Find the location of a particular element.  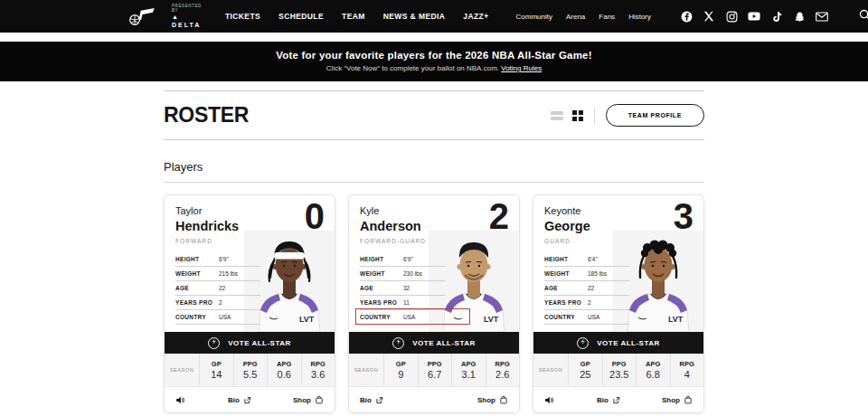

bio-value: 6'4" is located at coordinates (593, 259).